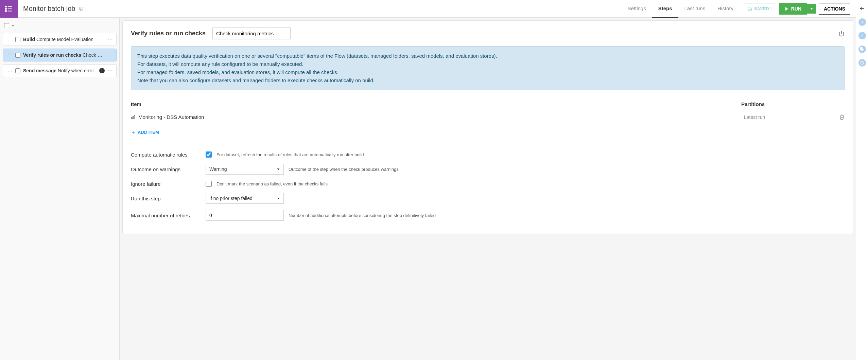 This screenshot has width=868, height=360. Describe the element at coordinates (168, 215) in the screenshot. I see `form-label: Maximal number of retries` at that location.